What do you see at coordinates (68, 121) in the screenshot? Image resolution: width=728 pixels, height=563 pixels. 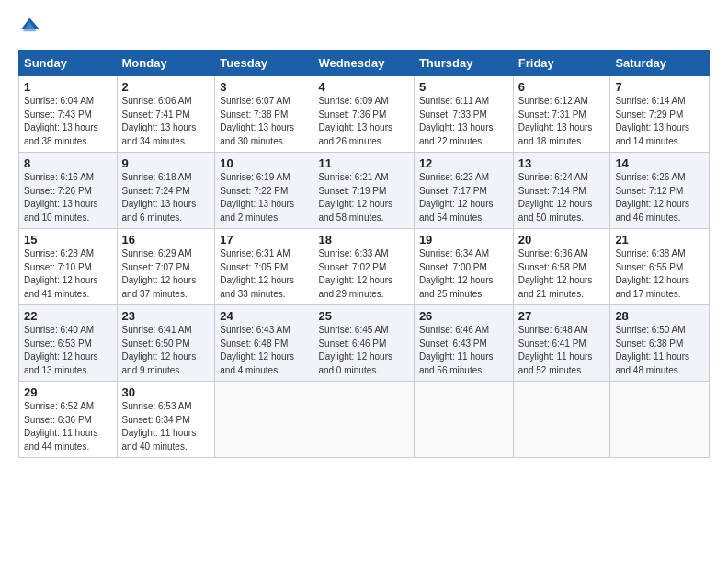 I see `day-info: Sunrise: 6:04 AM Sunset: 7:43 PM Dayligh…` at bounding box center [68, 121].